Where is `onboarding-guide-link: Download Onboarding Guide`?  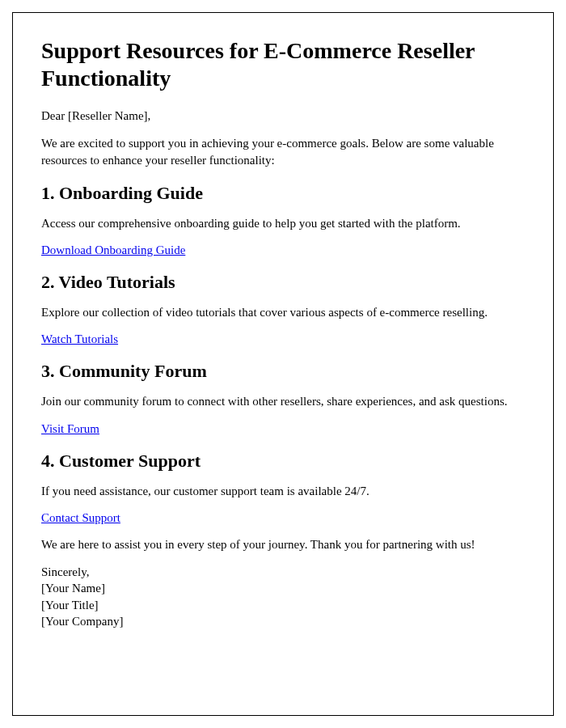
onboarding-guide-link: Download Onboarding Guide is located at coordinates (113, 250).